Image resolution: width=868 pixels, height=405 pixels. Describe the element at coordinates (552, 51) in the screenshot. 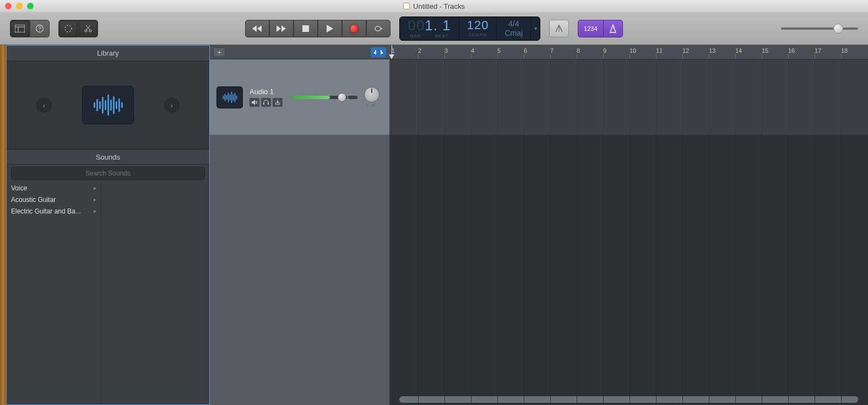

I see `ruler-number: 7` at that location.